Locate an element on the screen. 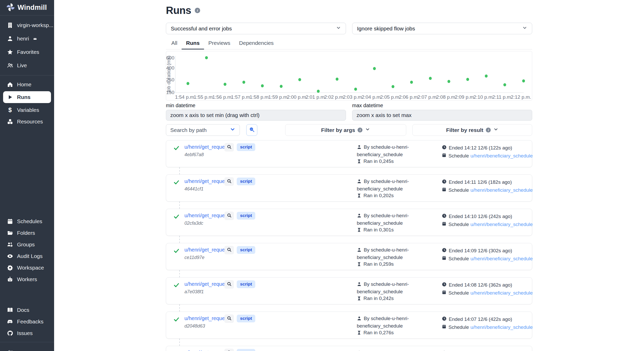 This screenshot has width=644, height=351. sidebar-item-feedbacks: Feedbacks is located at coordinates (27, 322).